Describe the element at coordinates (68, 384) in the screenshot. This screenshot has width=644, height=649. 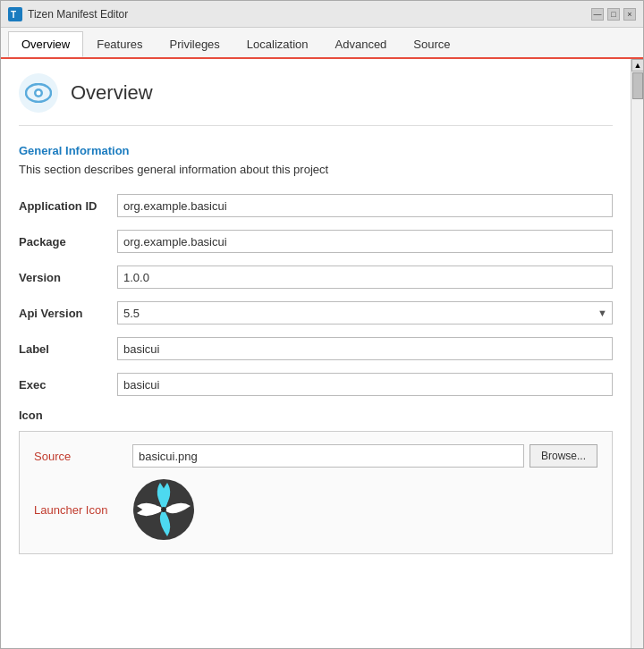
I see `exec-label: Exec` at that location.